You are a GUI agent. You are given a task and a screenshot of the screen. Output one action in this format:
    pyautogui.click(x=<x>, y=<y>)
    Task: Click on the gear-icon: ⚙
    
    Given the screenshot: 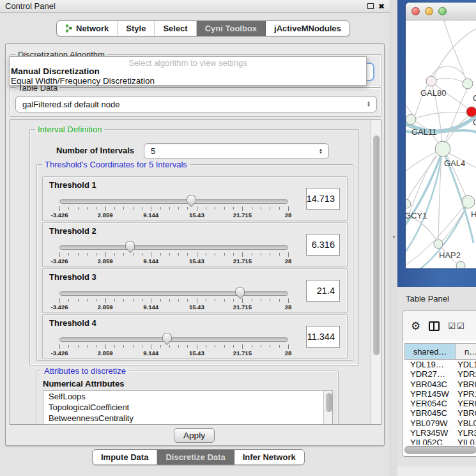 What is the action you would take?
    pyautogui.click(x=415, y=326)
    